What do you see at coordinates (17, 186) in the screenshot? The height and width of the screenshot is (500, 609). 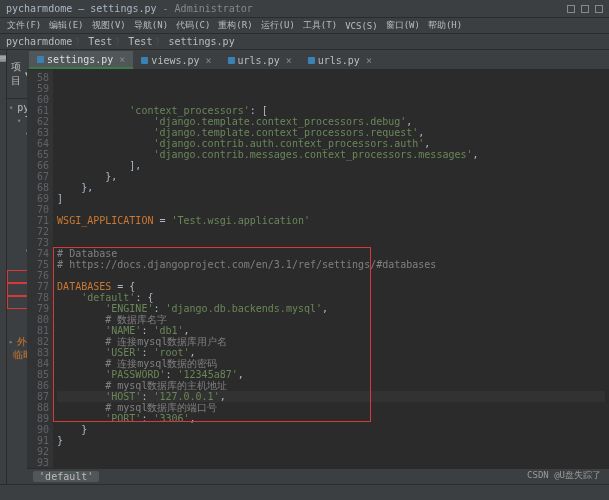 I see `tree-node: apps.py` at bounding box center [17, 186].